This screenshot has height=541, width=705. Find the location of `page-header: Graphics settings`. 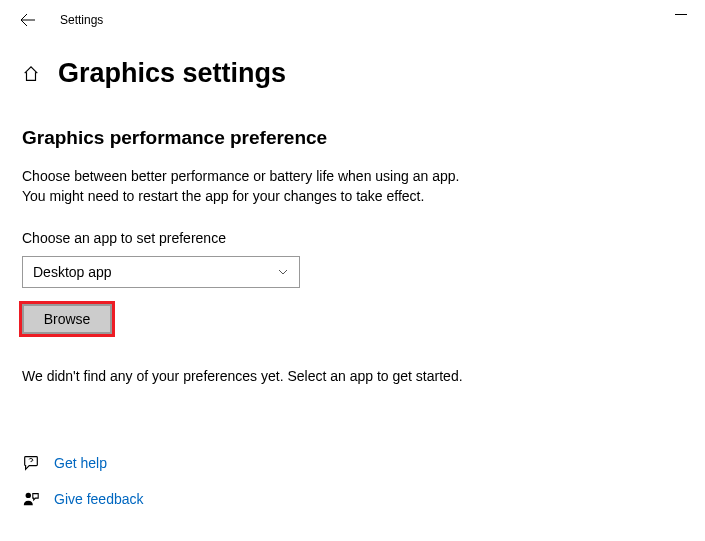

page-header: Graphics settings is located at coordinates (364, 74).